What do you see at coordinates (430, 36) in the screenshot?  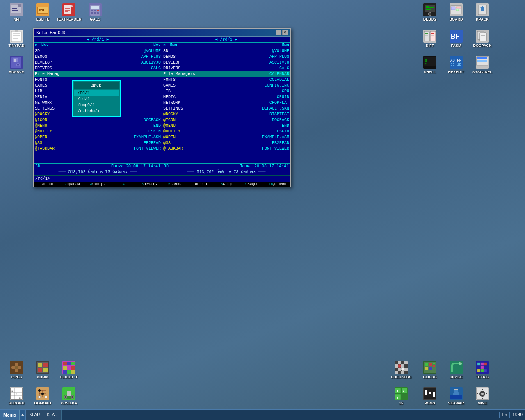 I see `diff-icon` at bounding box center [430, 36].